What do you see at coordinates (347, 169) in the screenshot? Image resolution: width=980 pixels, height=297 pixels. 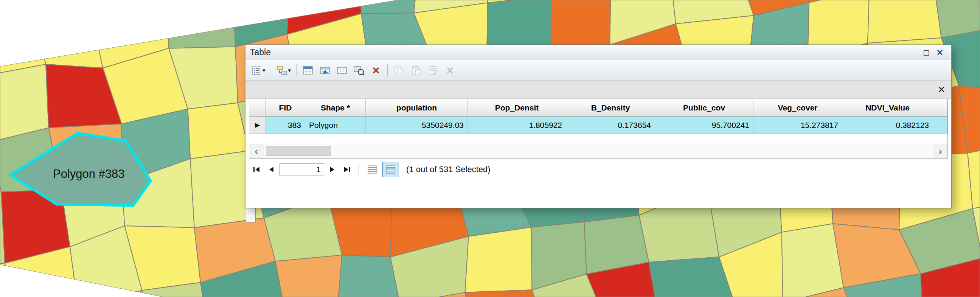 I see `last-record-icon` at bounding box center [347, 169].